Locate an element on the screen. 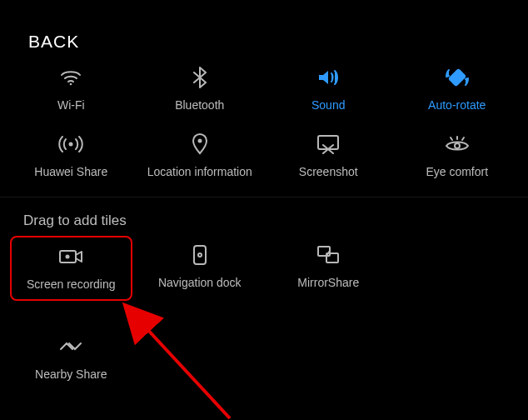 Image resolution: width=528 pixels, height=420 pixels. eyecomfort-icon is located at coordinates (457, 144).